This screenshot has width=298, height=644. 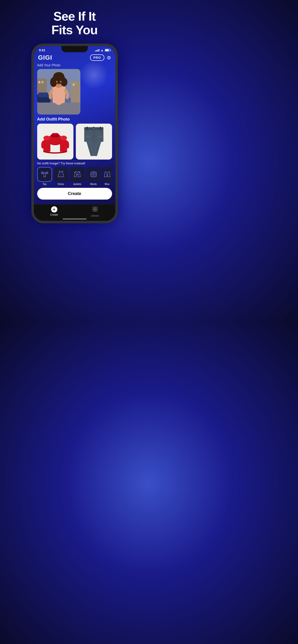 I want to click on user-photo-svg, so click(x=59, y=92).